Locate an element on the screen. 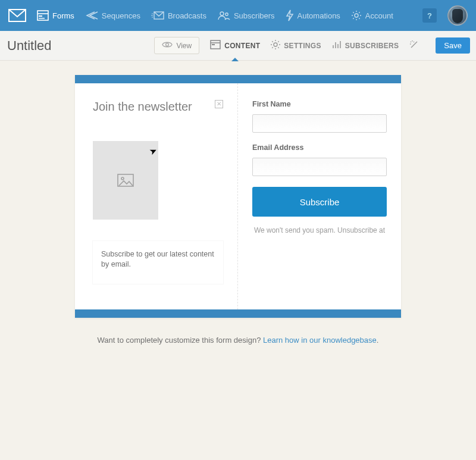 This screenshot has height=460, width=476. settings-icon is located at coordinates (275, 45).